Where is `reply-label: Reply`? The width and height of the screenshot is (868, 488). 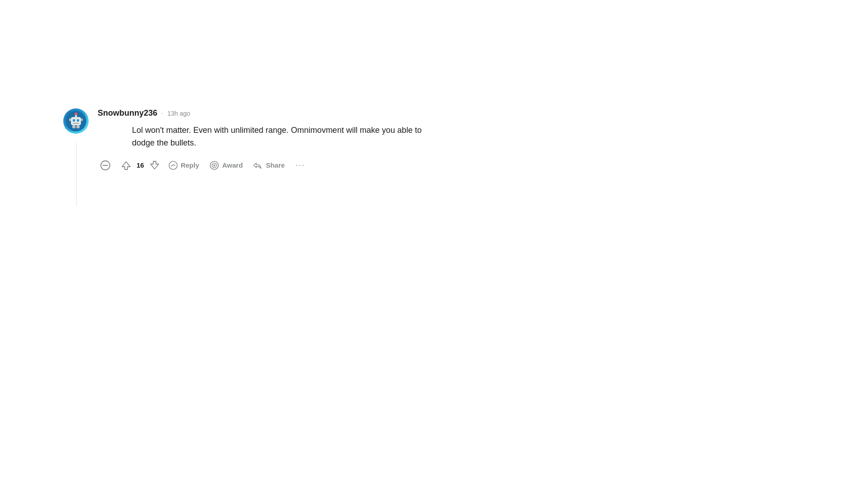 reply-label: Reply is located at coordinates (190, 165).